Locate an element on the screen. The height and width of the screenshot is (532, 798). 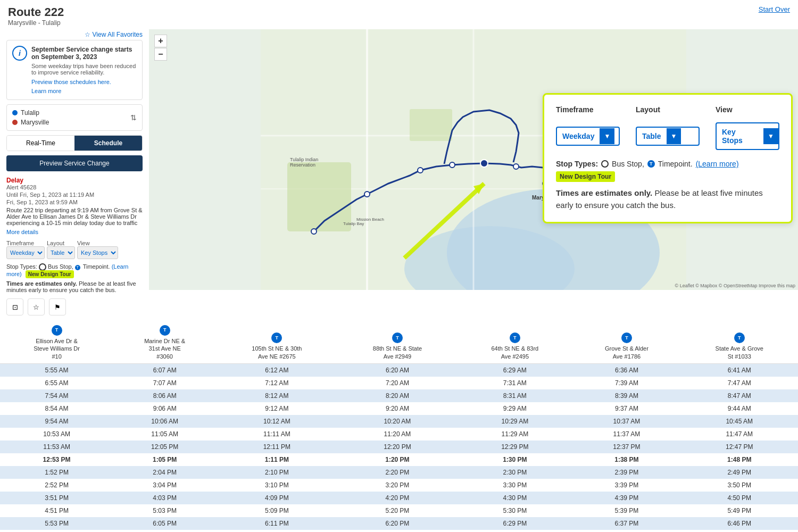
swap-directions-icon: ⇅ is located at coordinates (134, 118).